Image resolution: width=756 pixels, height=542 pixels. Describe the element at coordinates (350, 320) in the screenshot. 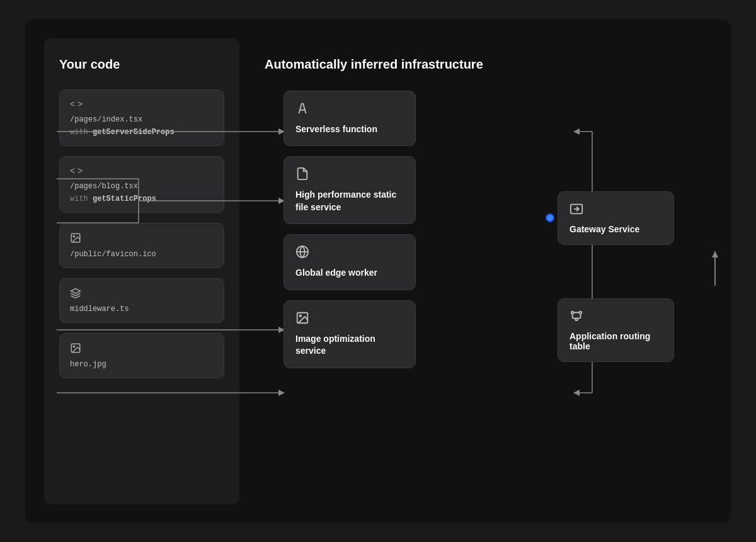

I see `image-opt-icon` at that location.